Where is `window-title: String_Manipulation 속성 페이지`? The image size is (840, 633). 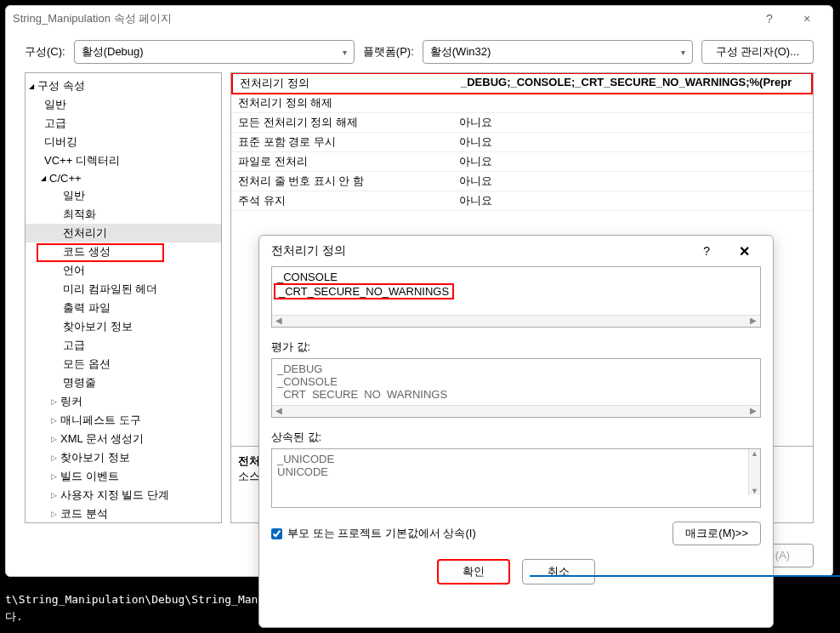 window-title: String_Manipulation 속성 페이지 is located at coordinates (382, 19).